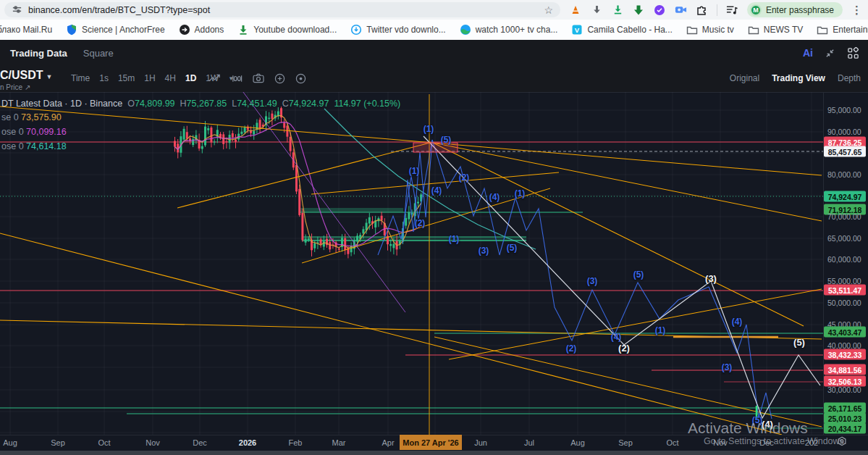 This screenshot has width=868, height=455. Describe the element at coordinates (26, 75) in the screenshot. I see `symbol-title: C/USDT▼` at that location.